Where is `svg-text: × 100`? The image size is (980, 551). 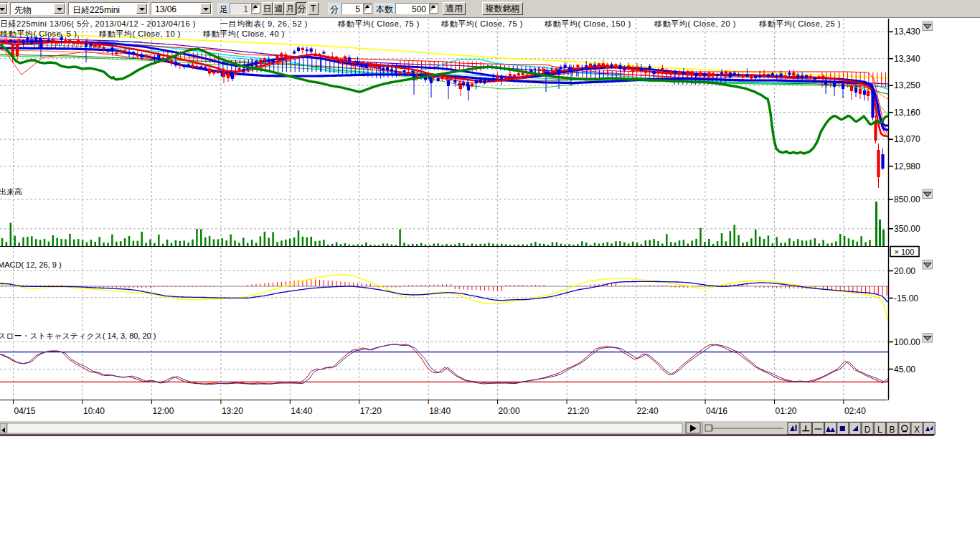 svg-text: × 100 is located at coordinates (905, 252).